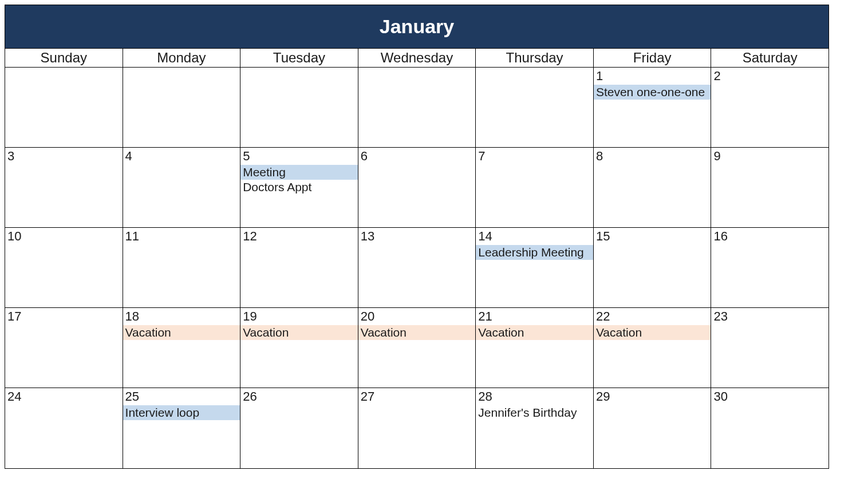  Describe the element at coordinates (64, 428) in the screenshot. I see `day-cell: 24` at that location.